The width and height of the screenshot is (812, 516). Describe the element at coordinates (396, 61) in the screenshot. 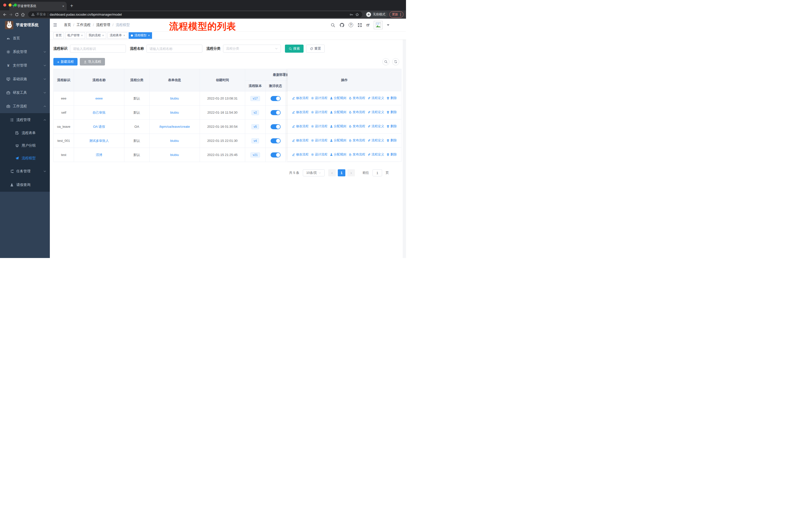

I see `refresh-table-button` at that location.